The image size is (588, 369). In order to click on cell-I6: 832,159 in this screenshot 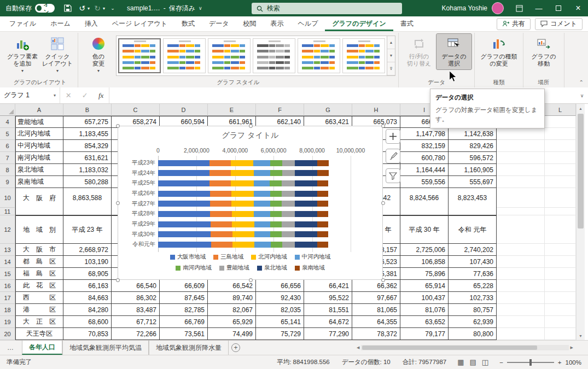, I will do `click(424, 146)`.